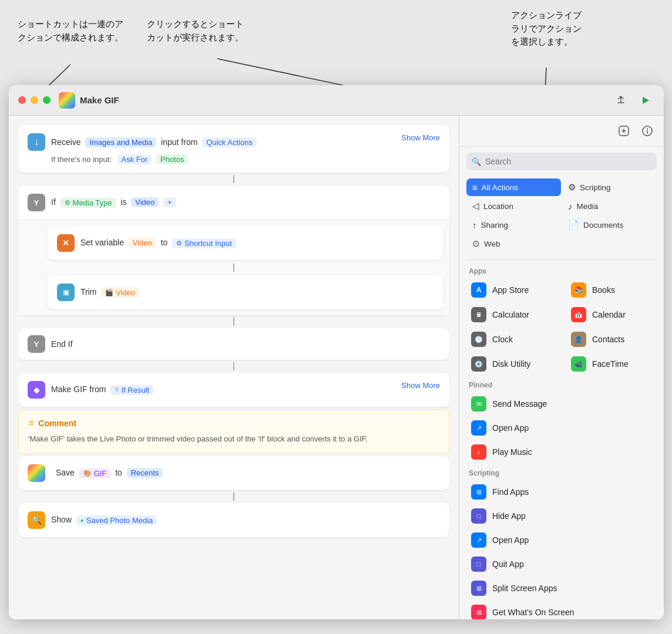  What do you see at coordinates (154, 142) in the screenshot?
I see `receive-text: Receive Images and Media input from Quic…` at bounding box center [154, 142].